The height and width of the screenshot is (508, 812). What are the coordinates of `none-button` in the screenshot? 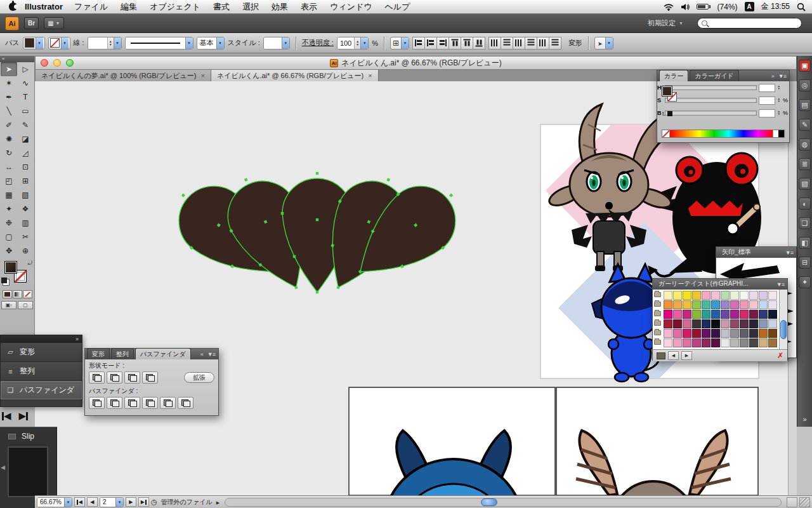 It's located at (28, 295).